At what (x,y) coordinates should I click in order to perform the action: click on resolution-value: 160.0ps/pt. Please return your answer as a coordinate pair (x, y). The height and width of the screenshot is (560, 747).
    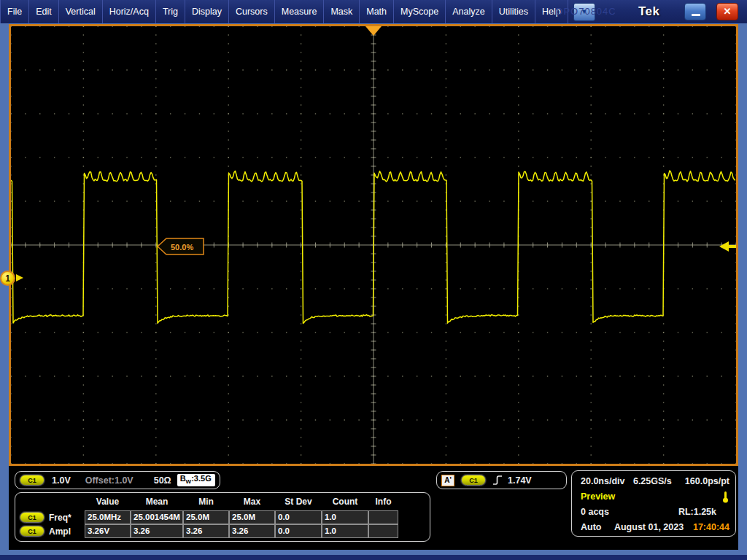
    Looking at the image, I should click on (708, 481).